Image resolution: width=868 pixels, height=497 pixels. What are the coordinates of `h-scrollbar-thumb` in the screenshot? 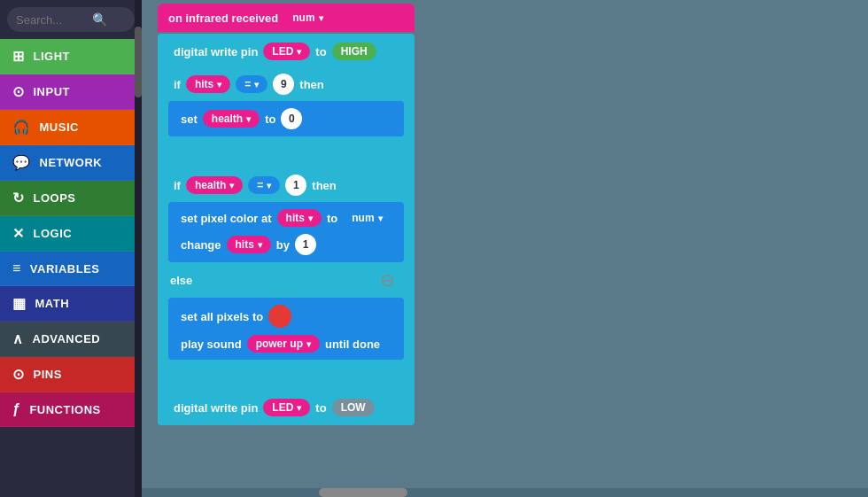 It's located at (363, 493).